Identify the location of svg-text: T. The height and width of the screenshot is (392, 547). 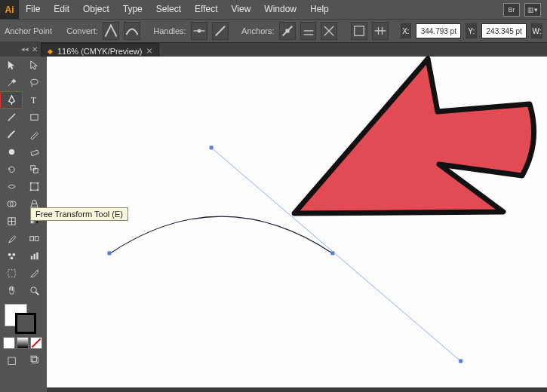
(33, 100).